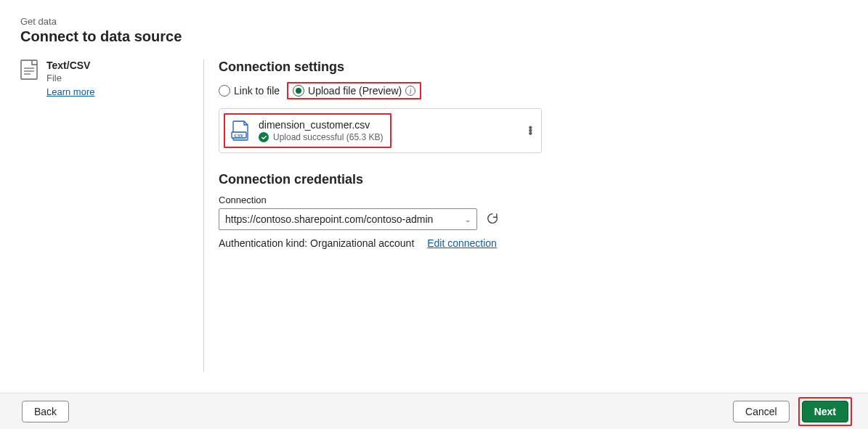 Image resolution: width=868 pixels, height=429 pixels. Describe the element at coordinates (240, 131) in the screenshot. I see `csv-file-icon: CSV` at that location.